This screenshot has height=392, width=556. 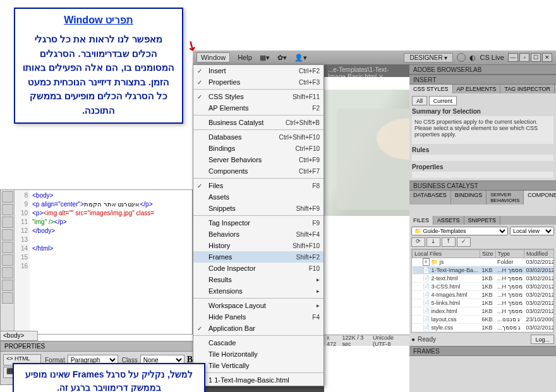 I want to click on menu-item-history: HistoryShift+F10, so click(x=258, y=246).